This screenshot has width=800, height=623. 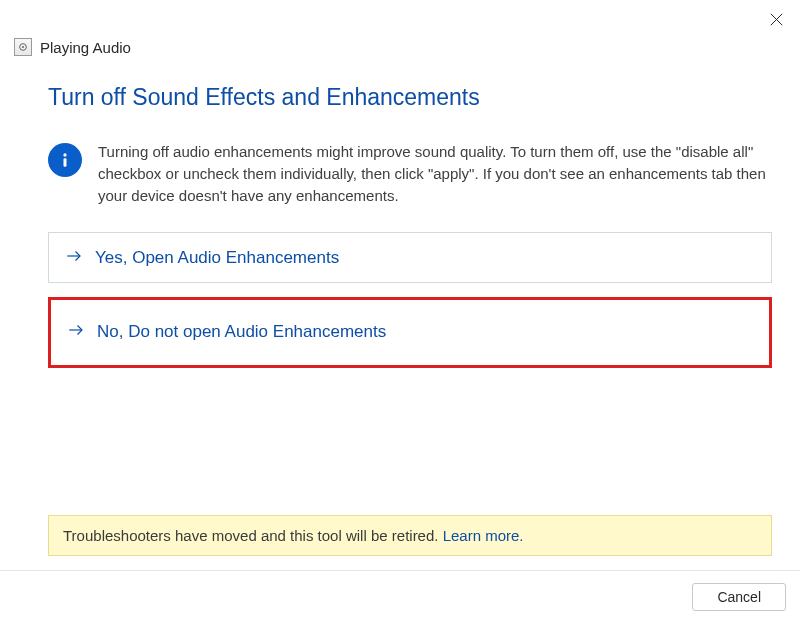 I want to click on option-no-label: No, Do not open Audio Enhancements, so click(x=242, y=332).